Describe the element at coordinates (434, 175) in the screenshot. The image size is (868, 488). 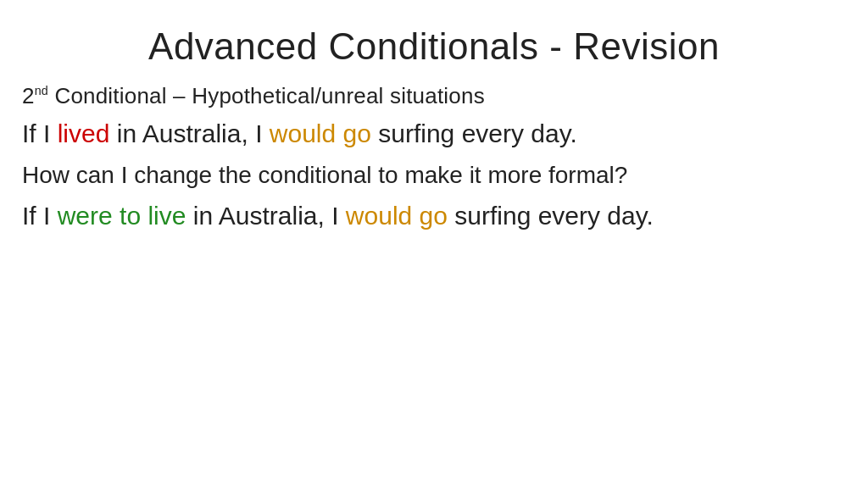
I see `question: How can I change the conditional to make…` at that location.